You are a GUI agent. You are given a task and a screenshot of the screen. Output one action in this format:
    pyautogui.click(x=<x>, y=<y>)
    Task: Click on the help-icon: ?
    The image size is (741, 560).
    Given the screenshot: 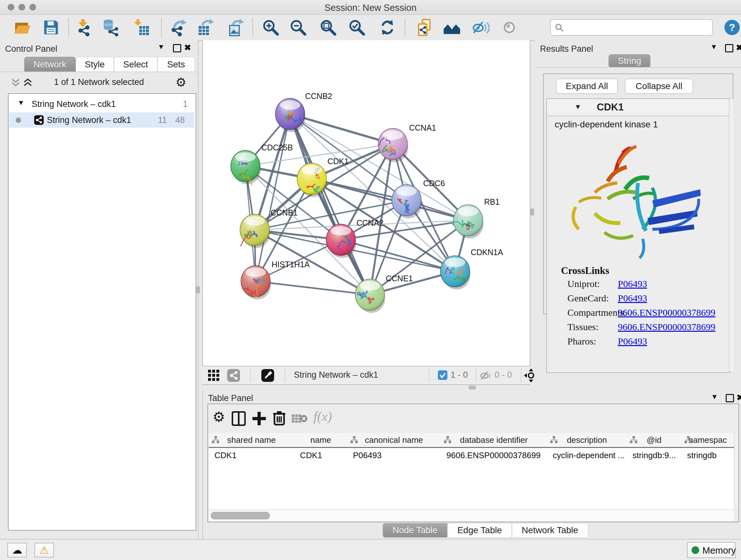 What is the action you would take?
    pyautogui.click(x=732, y=27)
    